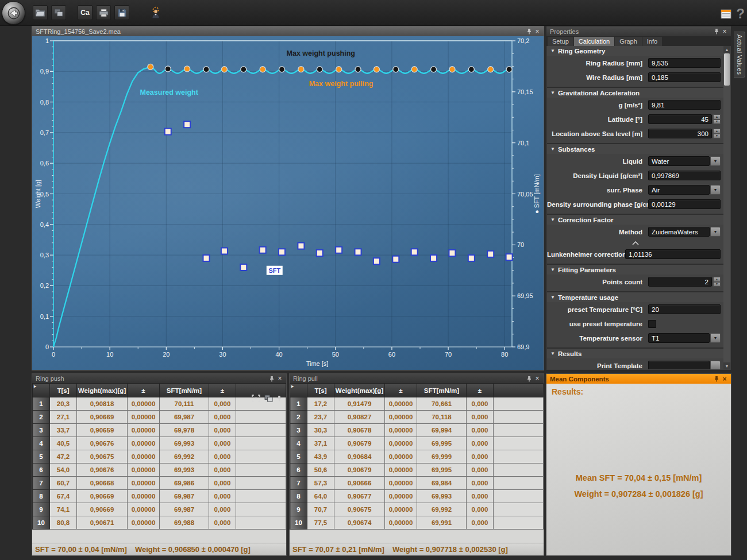  I want to click on new-window-button, so click(59, 13).